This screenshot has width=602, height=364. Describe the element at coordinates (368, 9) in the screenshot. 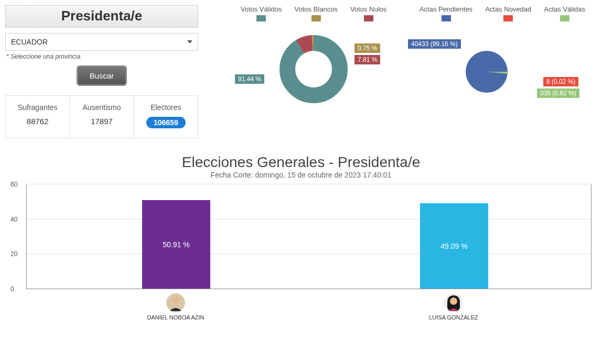

I see `legend-label: Votos Nulos` at that location.